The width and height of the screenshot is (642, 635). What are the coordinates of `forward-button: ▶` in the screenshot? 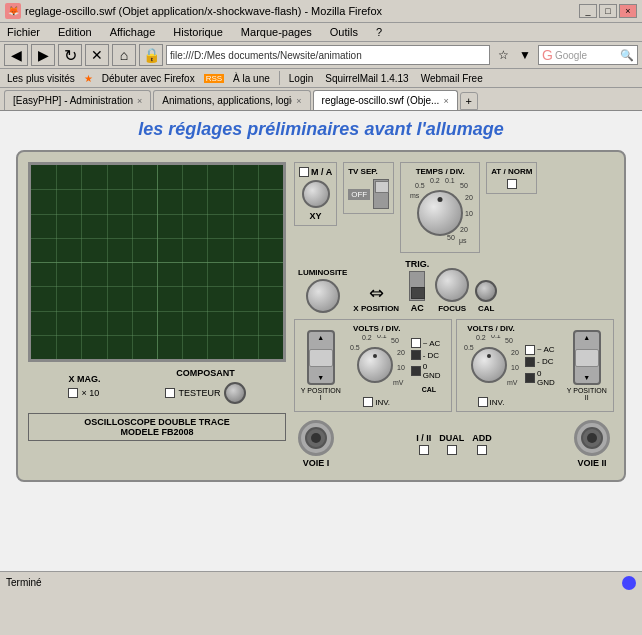 It's located at (43, 55).